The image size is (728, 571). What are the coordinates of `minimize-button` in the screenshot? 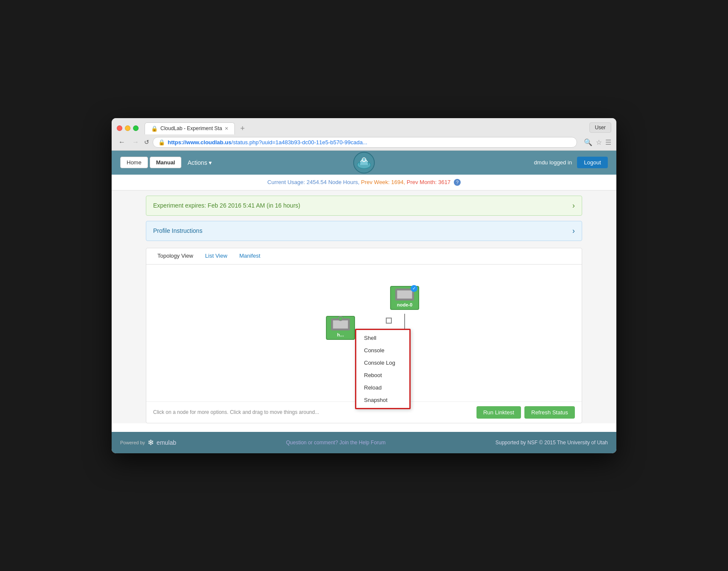 It's located at (127, 128).